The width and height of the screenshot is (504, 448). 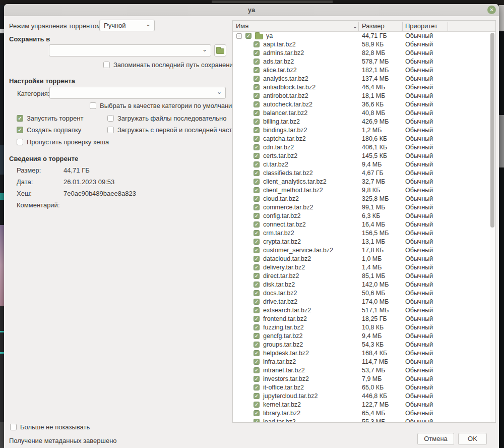 I want to click on file-row: ✓certs.tar.bz2145,5 КБОбычный, so click(x=364, y=156).